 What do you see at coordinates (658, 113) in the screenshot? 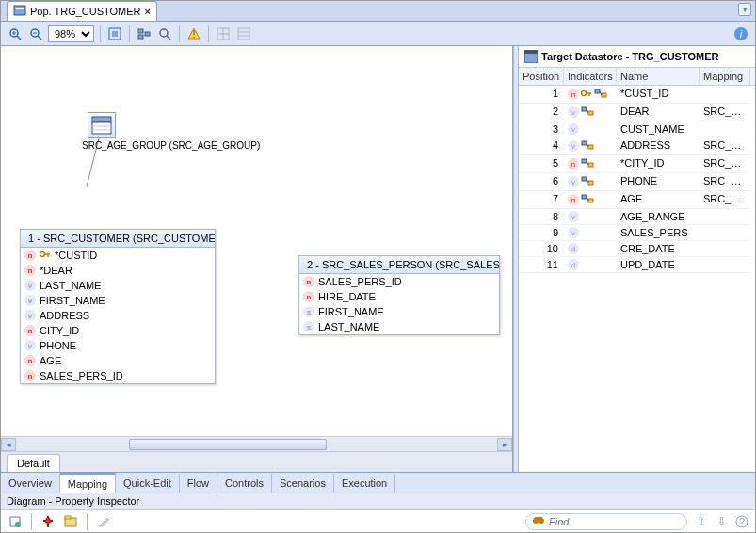
I see `cell-name: DEAR` at bounding box center [658, 113].